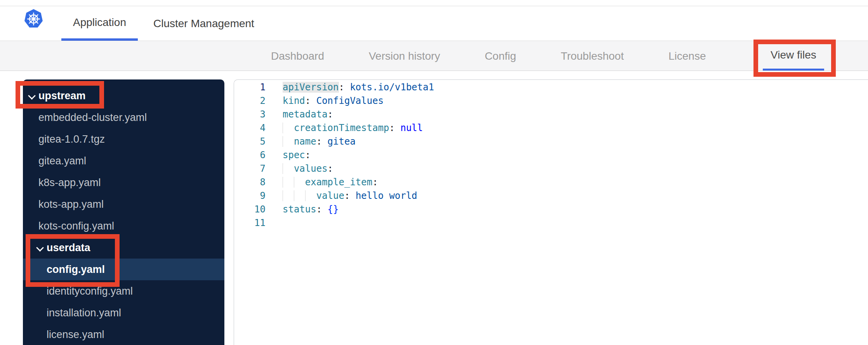 Image resolution: width=868 pixels, height=345 pixels. I want to click on code-line-4: 4 creationTimestamp: null, so click(551, 128).